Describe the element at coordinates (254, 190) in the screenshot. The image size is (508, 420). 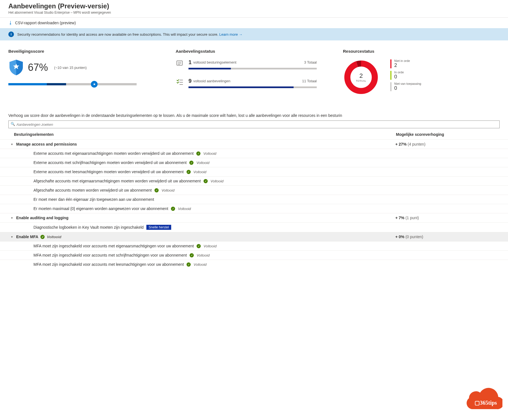
I see `recommendation-row: Afgeschafte accounts moeten worden verwi…` at that location.